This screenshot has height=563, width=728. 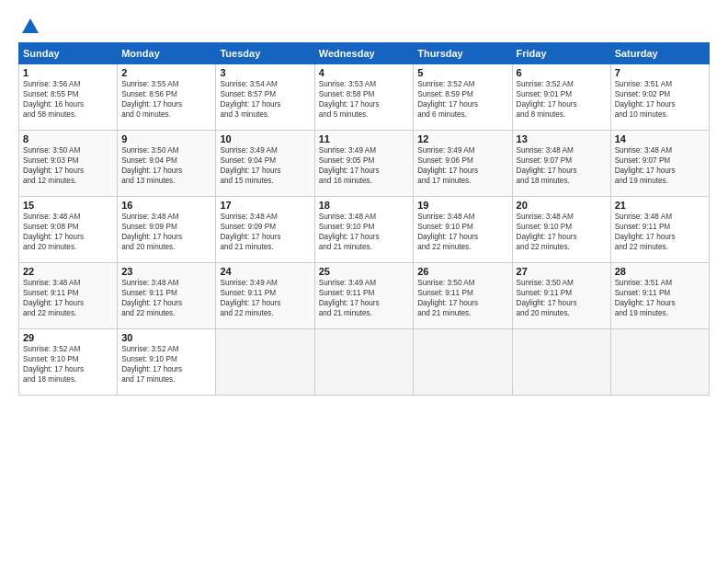 What do you see at coordinates (562, 205) in the screenshot?
I see `day-number: 20` at bounding box center [562, 205].